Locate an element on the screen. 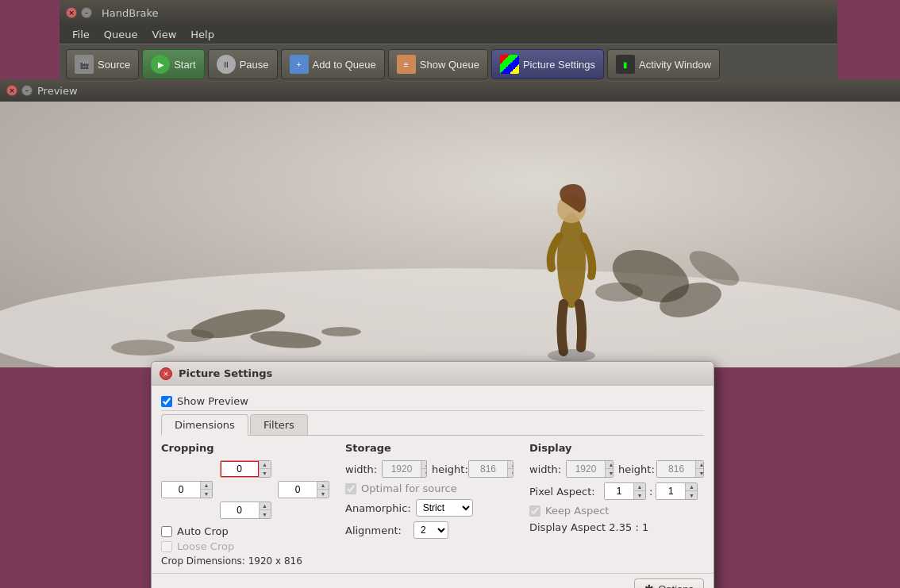 This screenshot has height=588, width=900. alignment-row: Alignment: 2 4 8 16 is located at coordinates (429, 530).